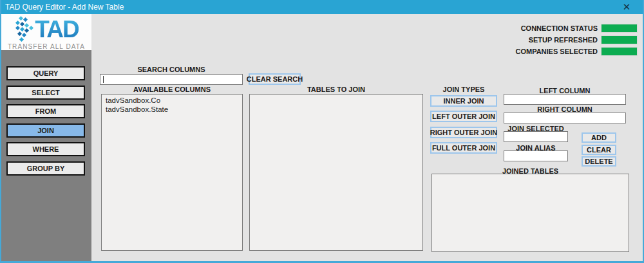 This screenshot has height=263, width=644. What do you see at coordinates (464, 101) in the screenshot?
I see `inner-join-label: INNER JOIN` at bounding box center [464, 101].